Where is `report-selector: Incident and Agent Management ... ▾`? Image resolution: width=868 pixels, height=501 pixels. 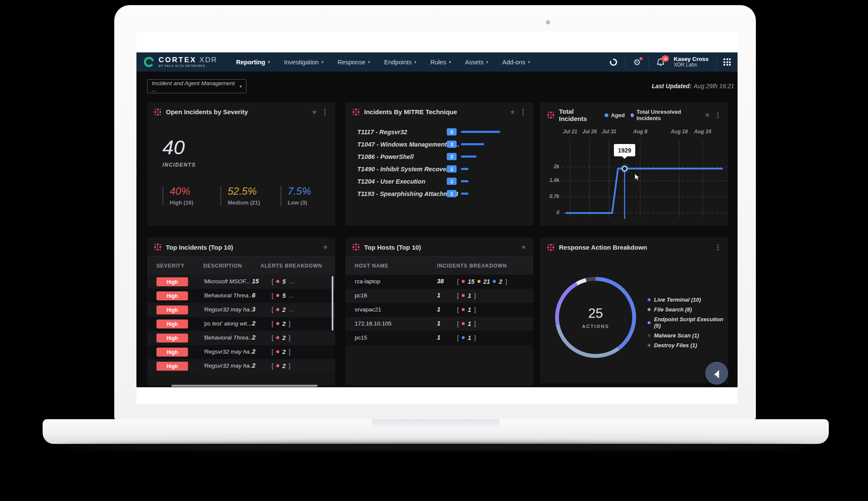 report-selector: Incident and Agent Management ... ▾ is located at coordinates (197, 86).